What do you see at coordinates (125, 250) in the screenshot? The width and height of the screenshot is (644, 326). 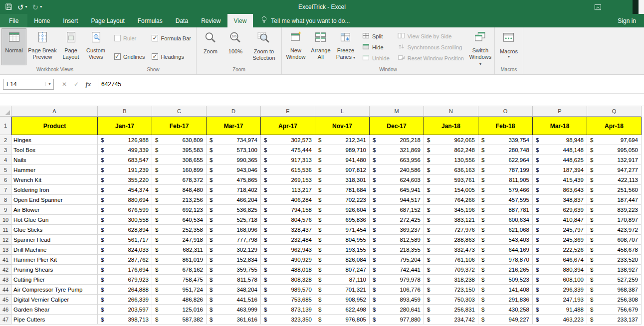 I see `value-cell: $824,033` at bounding box center [125, 250].